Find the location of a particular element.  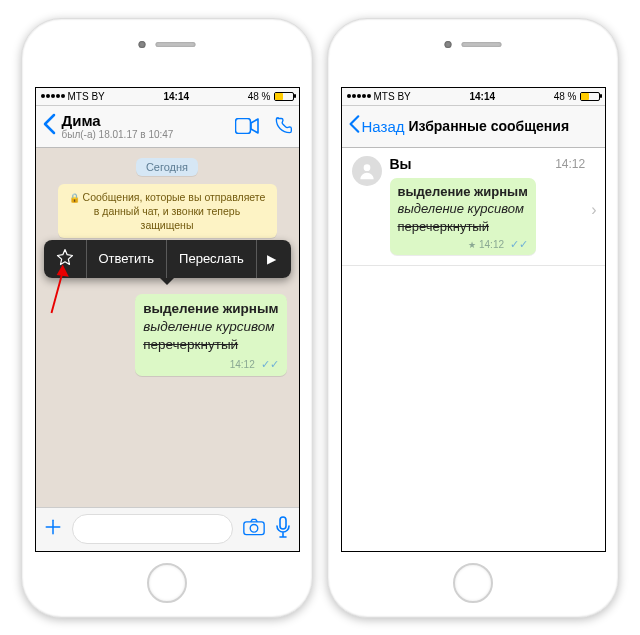

back-label: Назад is located at coordinates (384, 126).